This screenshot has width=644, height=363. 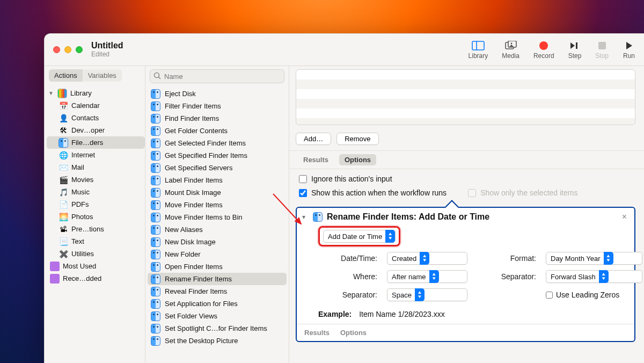 I want to click on library-root: ▼ Library, so click(x=96, y=93).